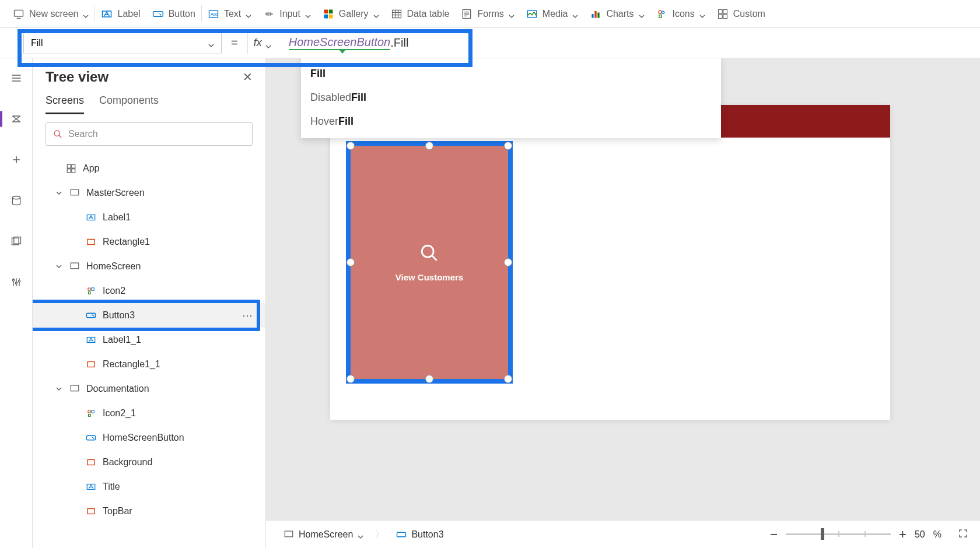  What do you see at coordinates (552, 14) in the screenshot?
I see `ribbon-media: Media` at bounding box center [552, 14].